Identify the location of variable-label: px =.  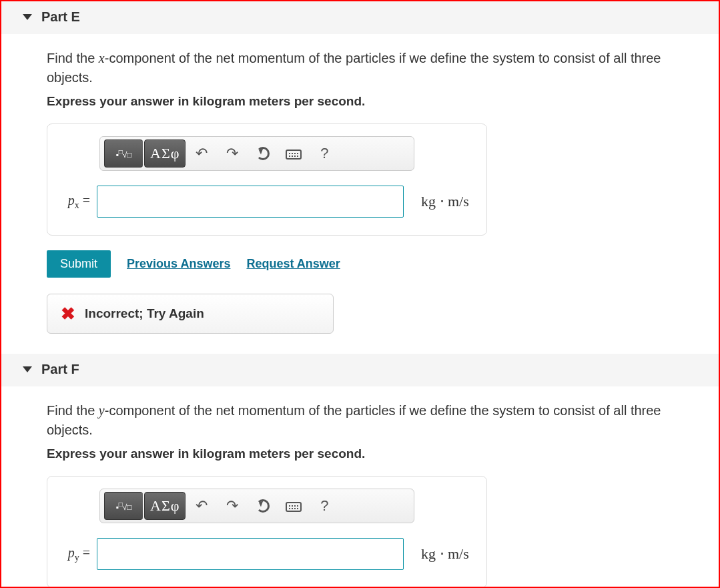
(75, 202).